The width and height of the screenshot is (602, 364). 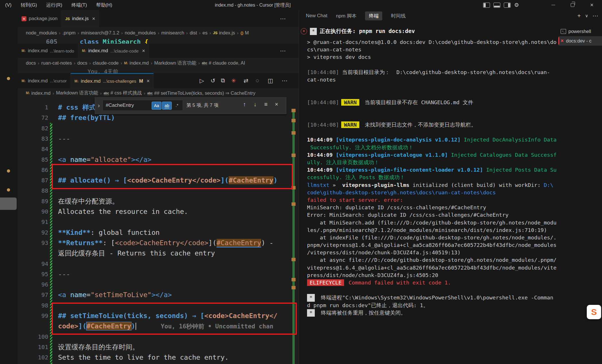 I want to click on breadcrumb-item: minisearch@7.1.2, so click(x=100, y=33).